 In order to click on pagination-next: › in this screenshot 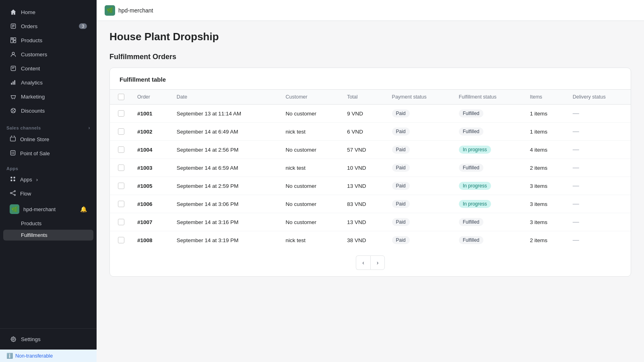, I will do `click(378, 263)`.